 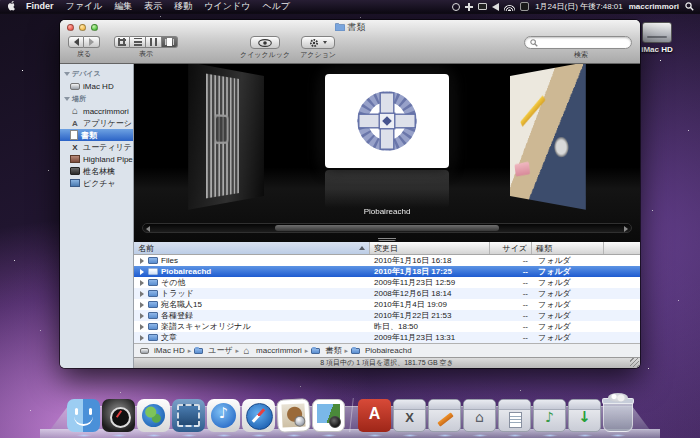 What do you see at coordinates (259, 304) in the screenshot?
I see `cell-name: 宛名職人15` at bounding box center [259, 304].